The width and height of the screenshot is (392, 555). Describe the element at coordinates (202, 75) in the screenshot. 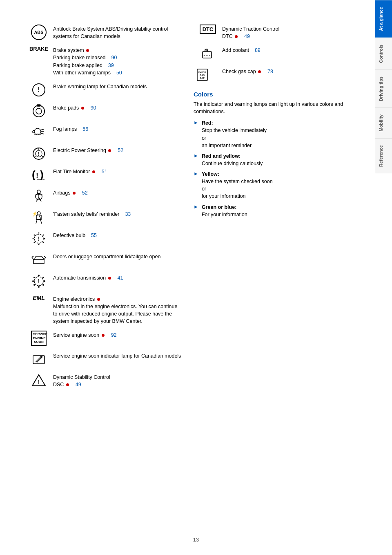

I see `svg-text: GAS` at that location.